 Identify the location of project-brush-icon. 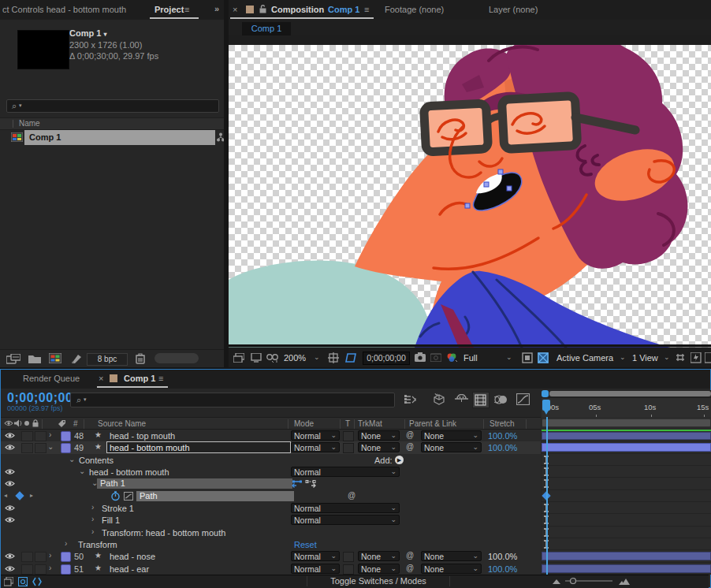
(76, 359).